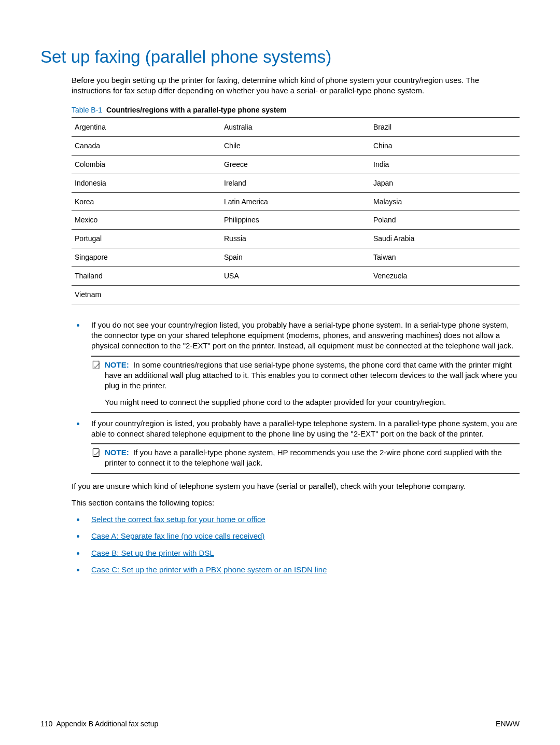  I want to click on table-row: IndonesiaIrelandJapan, so click(296, 183).